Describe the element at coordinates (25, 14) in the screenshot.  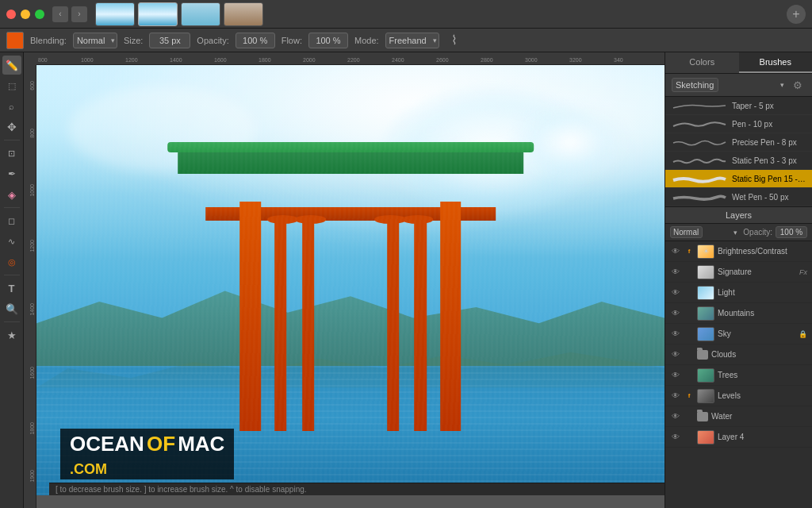
I see `minimize-button` at that location.